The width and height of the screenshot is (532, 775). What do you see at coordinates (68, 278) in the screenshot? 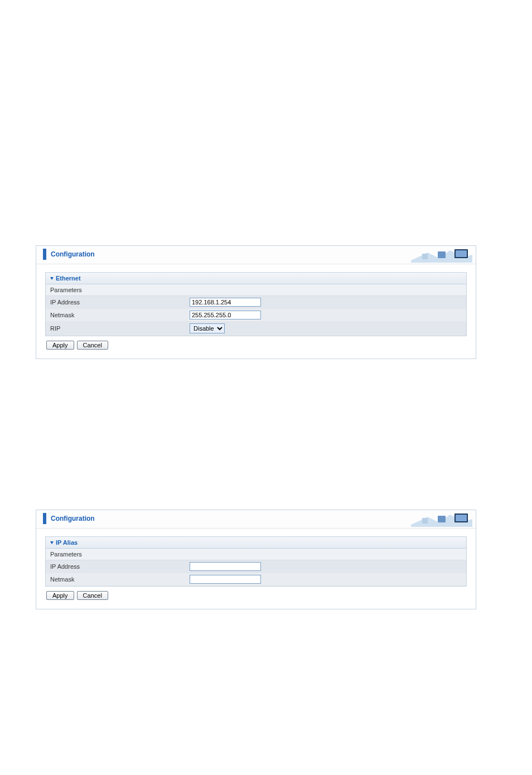
I see `section-title-text: Ethernet` at bounding box center [68, 278].